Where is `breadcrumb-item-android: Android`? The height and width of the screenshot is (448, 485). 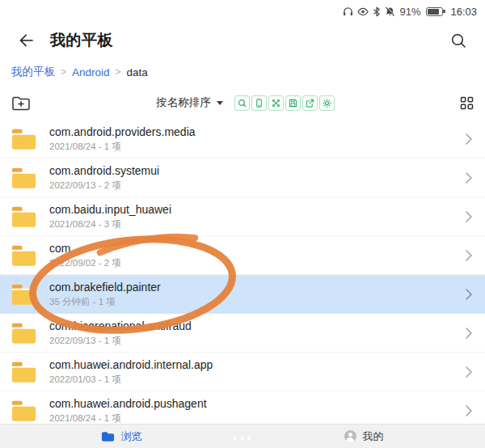 breadcrumb-item-android: Android is located at coordinates (91, 73).